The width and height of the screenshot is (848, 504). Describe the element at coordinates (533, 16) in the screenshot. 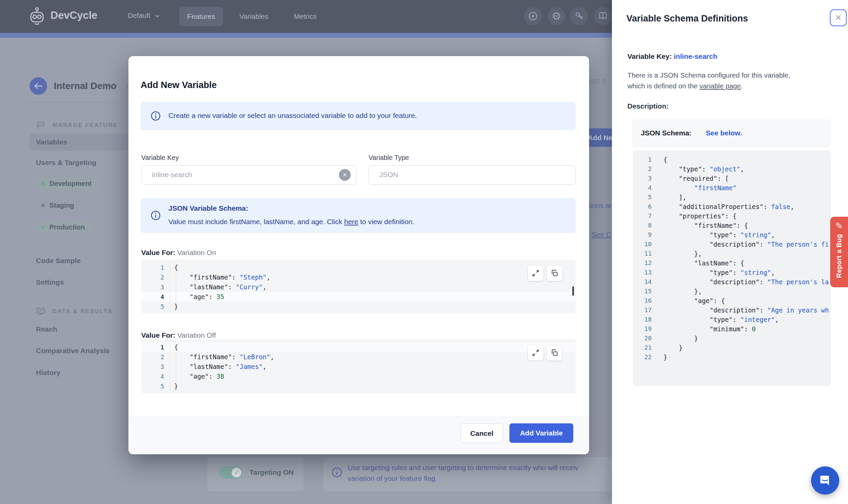

I see `create-button` at that location.